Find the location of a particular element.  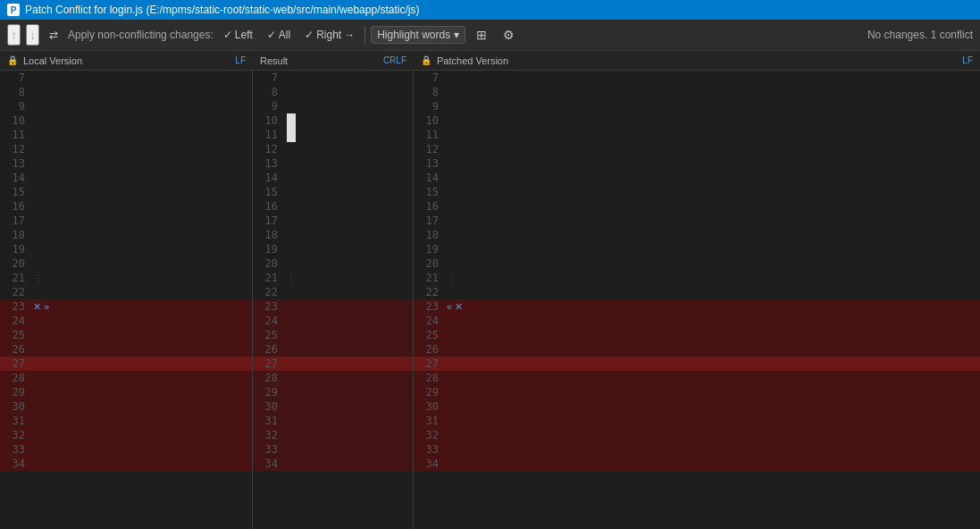

line-number: 33 is located at coordinates (15, 449).